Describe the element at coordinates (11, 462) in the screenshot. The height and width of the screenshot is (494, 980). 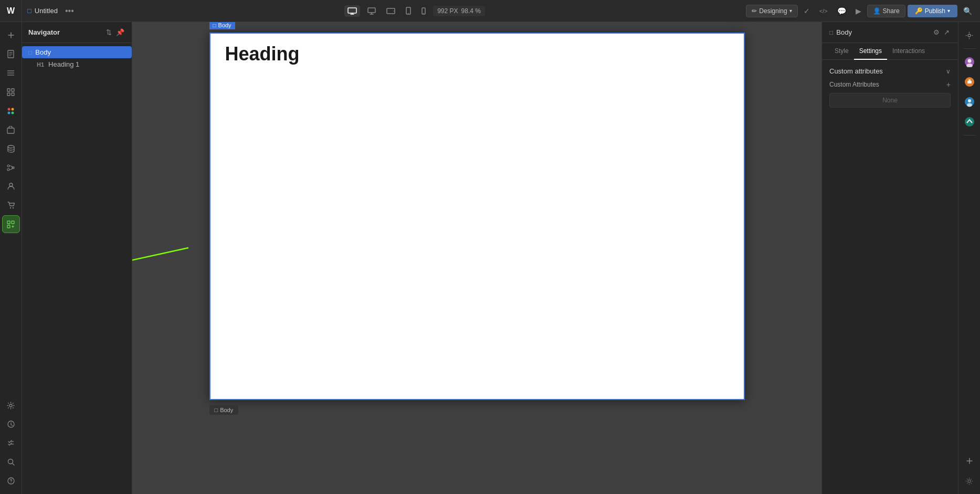
I see `search-bottom-button` at that location.